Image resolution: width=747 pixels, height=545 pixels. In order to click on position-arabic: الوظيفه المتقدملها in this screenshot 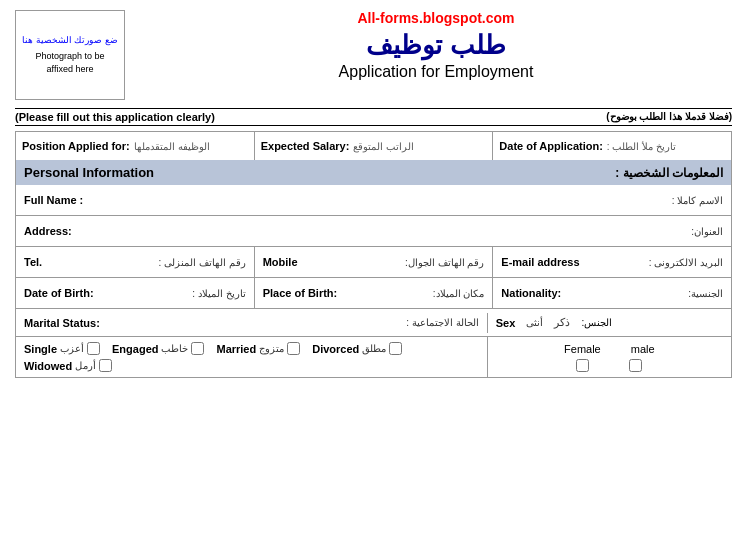, I will do `click(172, 146)`.